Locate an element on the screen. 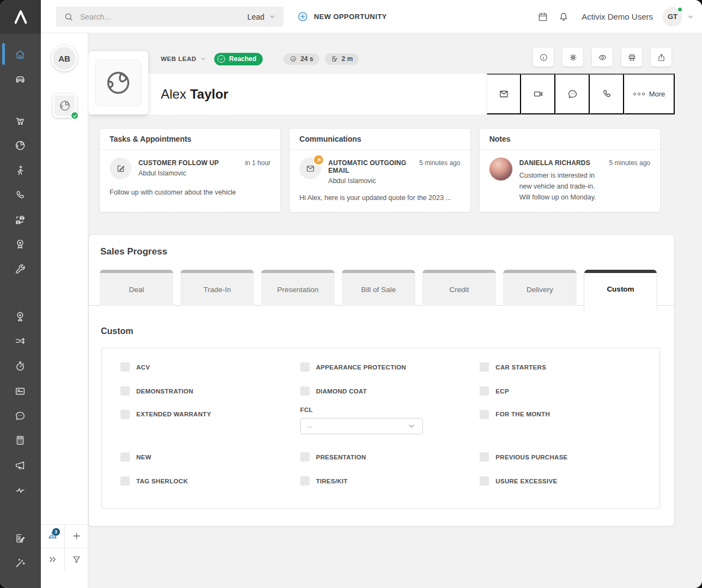 The width and height of the screenshot is (702, 588). notes-card: Notes DANIELLA RICHARDS Customer is inte… is located at coordinates (570, 170).